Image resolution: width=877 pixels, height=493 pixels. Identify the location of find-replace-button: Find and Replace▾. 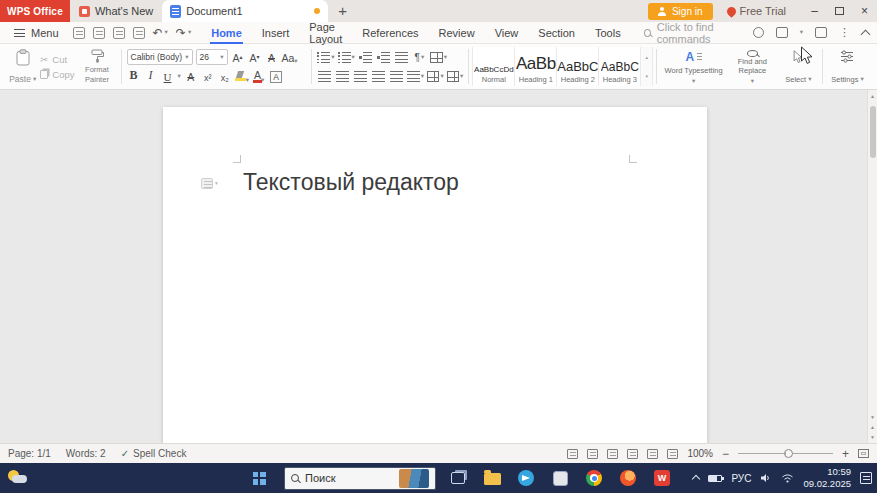
(752, 66).